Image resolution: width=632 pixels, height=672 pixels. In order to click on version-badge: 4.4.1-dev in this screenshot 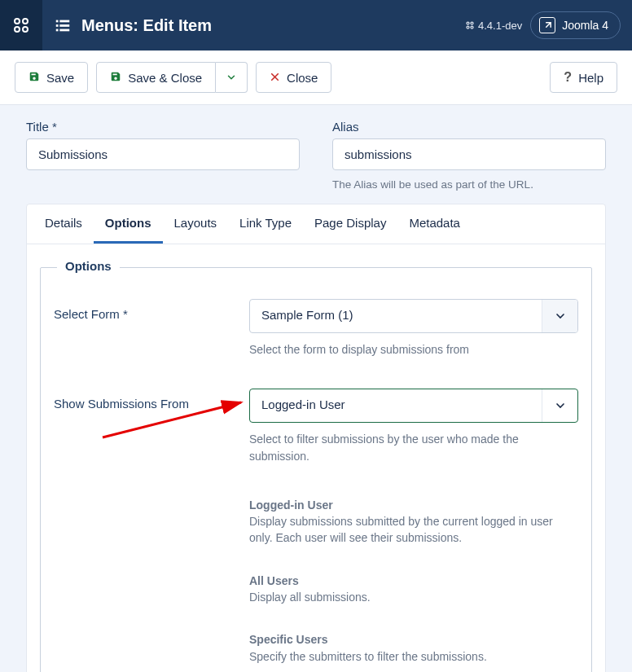, I will do `click(494, 26)`.